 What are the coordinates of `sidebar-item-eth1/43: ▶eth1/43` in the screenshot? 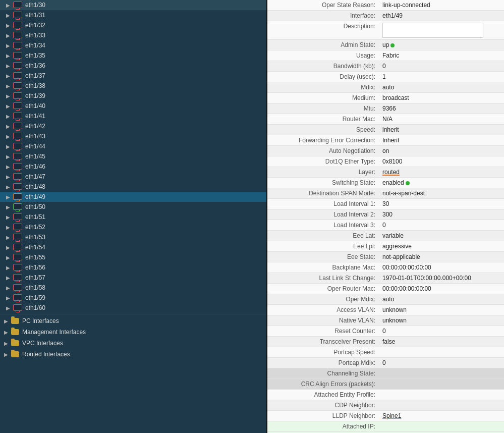 It's located at (133, 136).